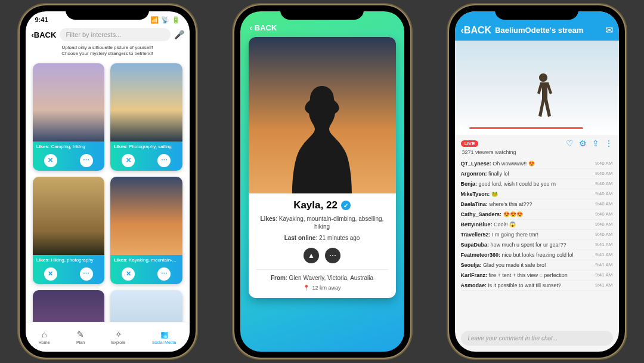  What do you see at coordinates (515, 265) in the screenshot?
I see `chat-text: Glad you made it safe bro!` at bounding box center [515, 265].